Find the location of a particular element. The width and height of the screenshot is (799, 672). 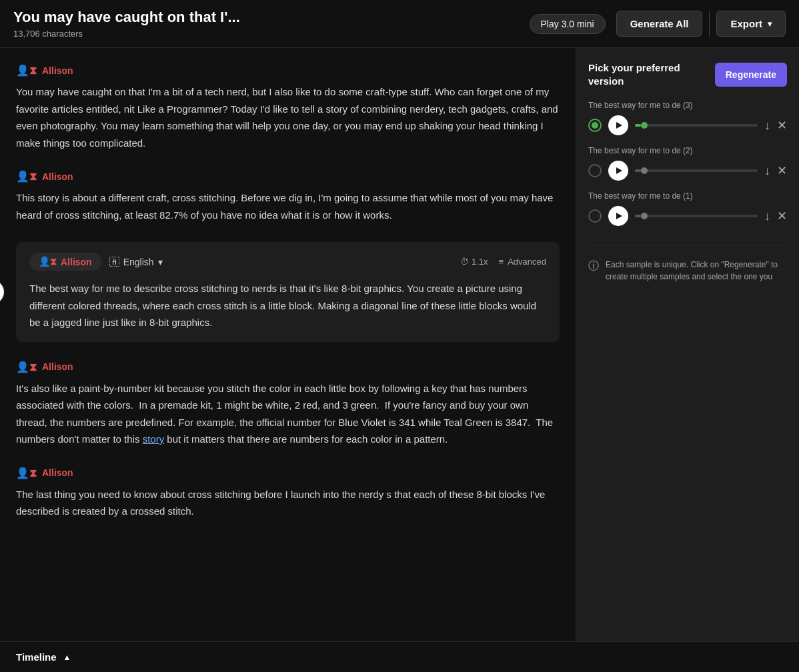

sample-item-2: The best way for me to de (2) ↓ ✕ is located at coordinates (688, 163).